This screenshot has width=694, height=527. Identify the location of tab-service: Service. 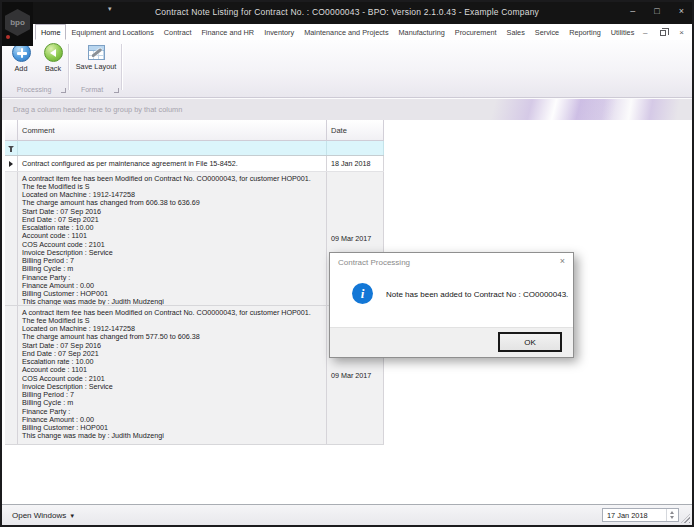
(547, 32).